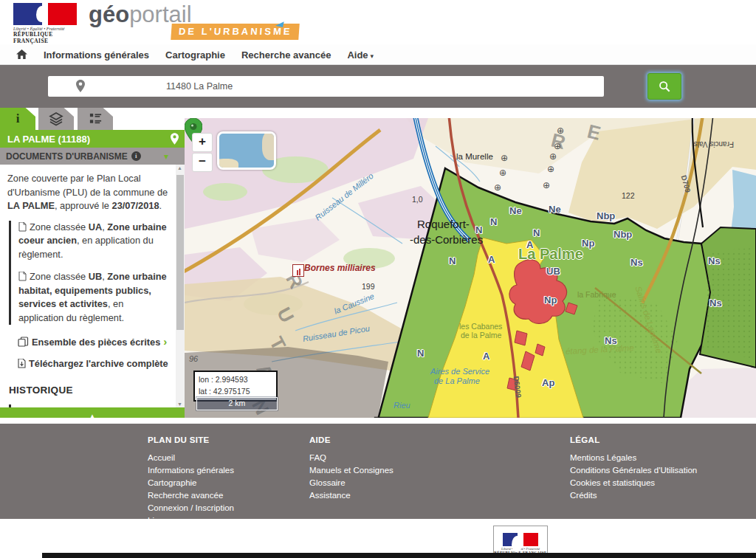 The image size is (756, 558). Describe the element at coordinates (648, 320) in the screenshot. I see `map-label: Salins de Lapalme` at that location.